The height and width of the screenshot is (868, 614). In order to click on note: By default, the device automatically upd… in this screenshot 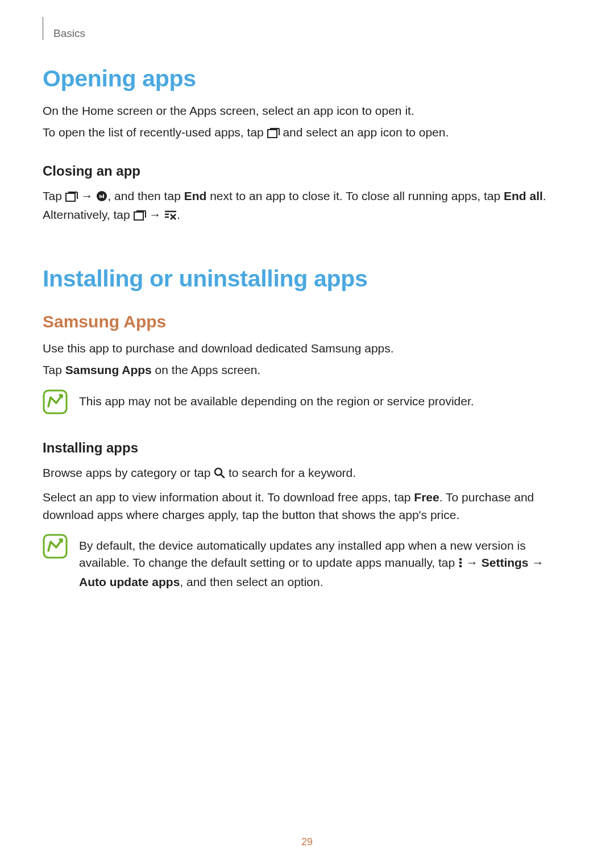, I will do `click(307, 562)`.